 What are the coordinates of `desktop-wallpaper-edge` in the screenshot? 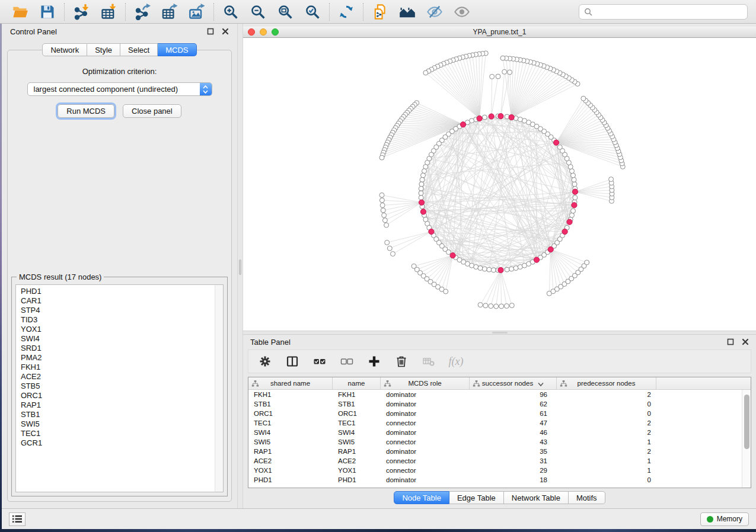 It's located at (378, 531).